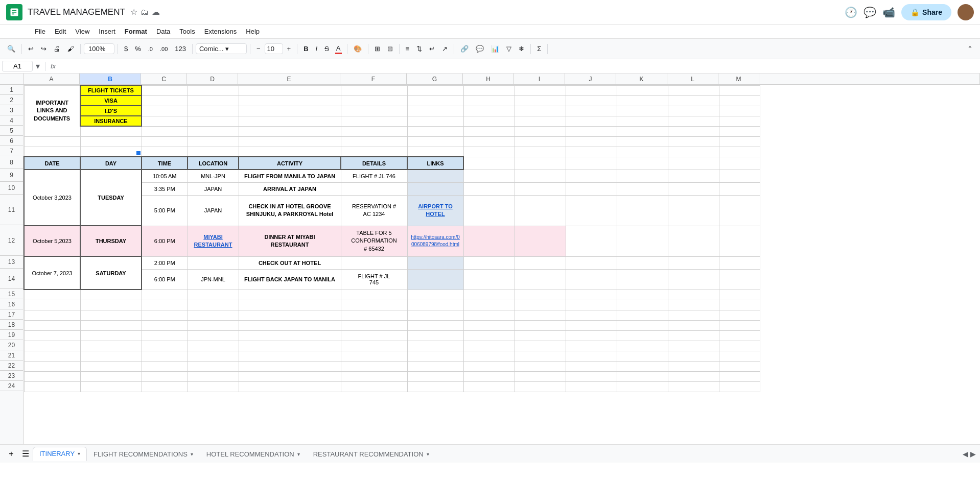  Describe the element at coordinates (213, 176) in the screenshot. I see `cell-D9: MNL-JPN` at that location.